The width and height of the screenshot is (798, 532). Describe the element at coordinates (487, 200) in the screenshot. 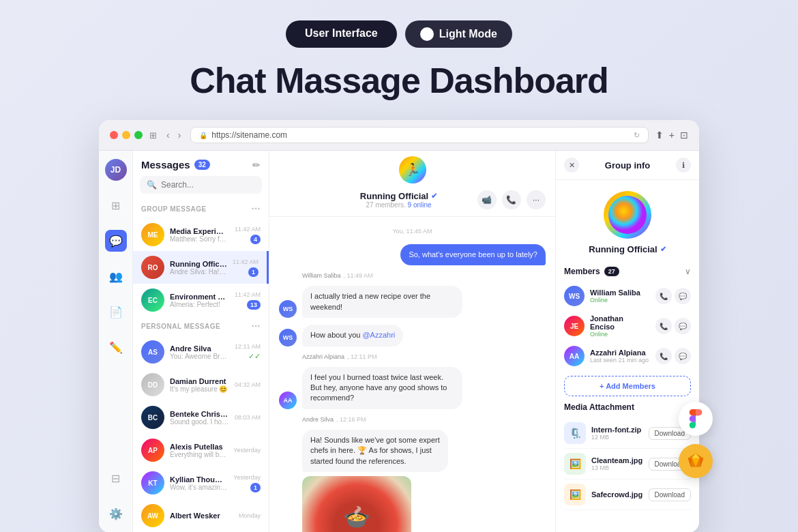

I see `video-call-button: 📹` at that location.